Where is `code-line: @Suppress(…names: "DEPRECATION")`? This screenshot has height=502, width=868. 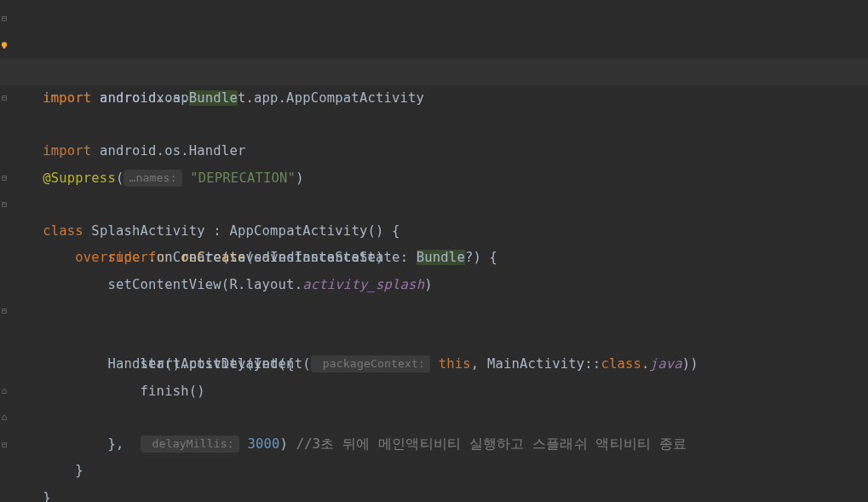
code-line: @Suppress(…names: "DEPRECATION") is located at coordinates (434, 152).